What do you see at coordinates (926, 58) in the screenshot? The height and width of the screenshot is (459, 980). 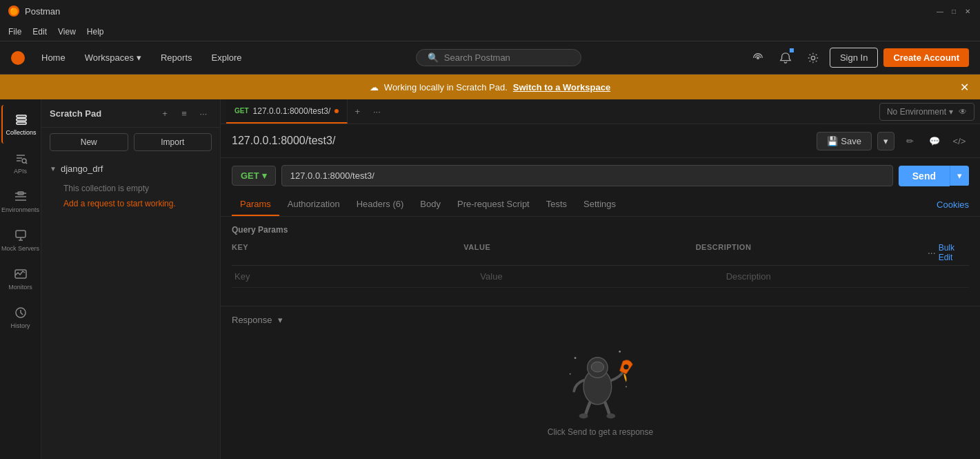 I see `create-account-button: Create Account` at bounding box center [926, 58].